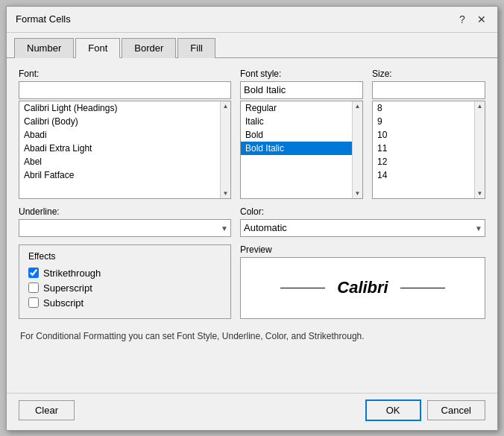 The image size is (504, 436). I want to click on list-item: Abril Fatface, so click(119, 175).